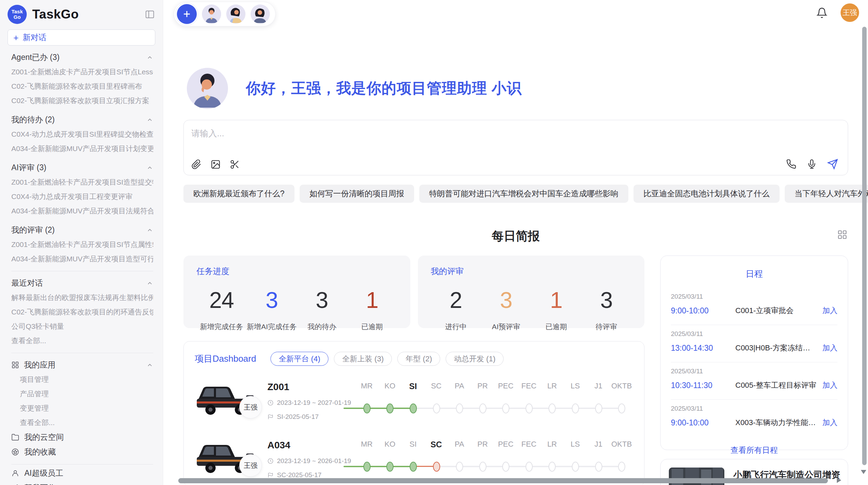 The image size is (868, 485). What do you see at coordinates (754, 450) in the screenshot?
I see `view-all-schedule-link: 查看所有日程` at bounding box center [754, 450].